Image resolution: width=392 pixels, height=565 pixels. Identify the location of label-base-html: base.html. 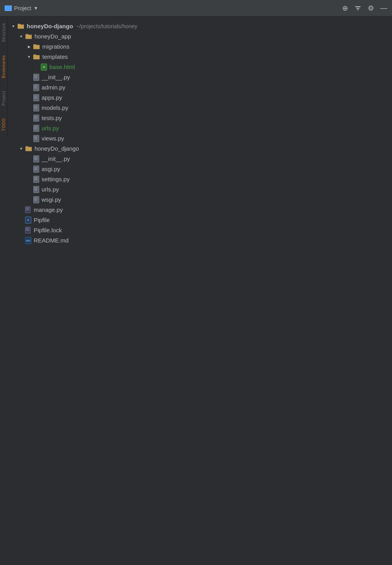
(62, 67).